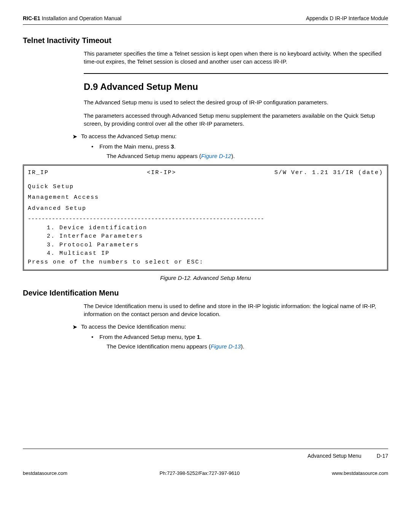  Describe the element at coordinates (230, 136) in the screenshot. I see `advanced-setup-access-step: ➤ To access the Advanced Setup menu:` at that location.